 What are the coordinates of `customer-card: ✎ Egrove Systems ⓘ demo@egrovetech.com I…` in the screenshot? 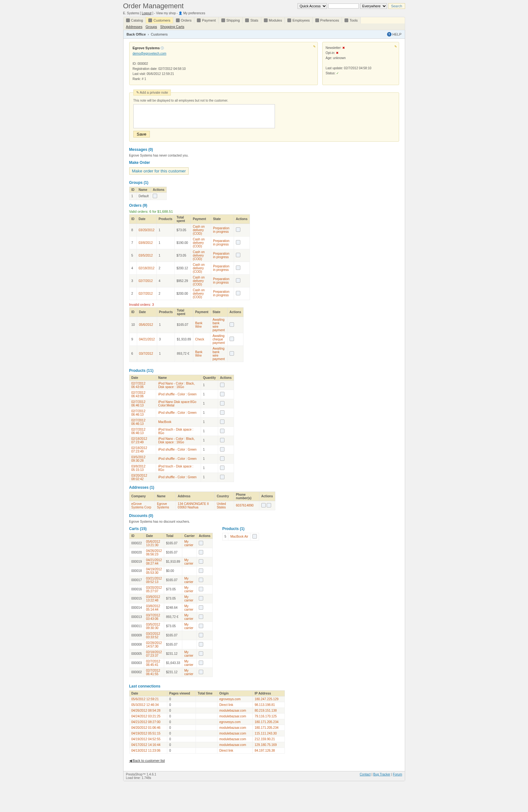 It's located at (224, 63).